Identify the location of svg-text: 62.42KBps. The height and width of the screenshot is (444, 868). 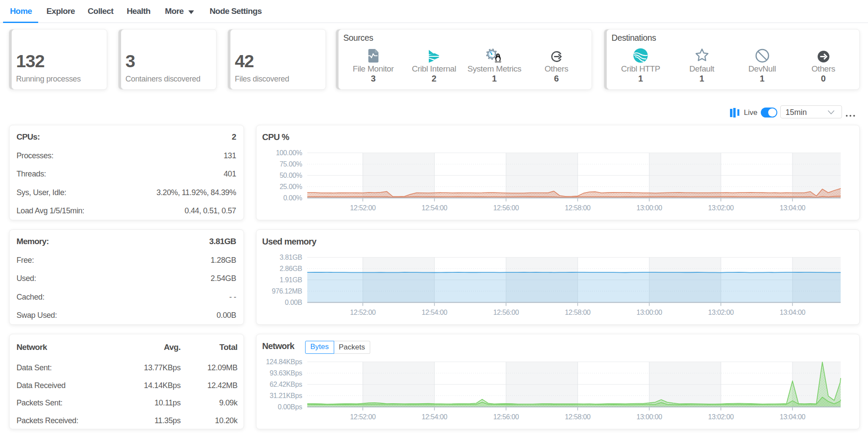
(286, 384).